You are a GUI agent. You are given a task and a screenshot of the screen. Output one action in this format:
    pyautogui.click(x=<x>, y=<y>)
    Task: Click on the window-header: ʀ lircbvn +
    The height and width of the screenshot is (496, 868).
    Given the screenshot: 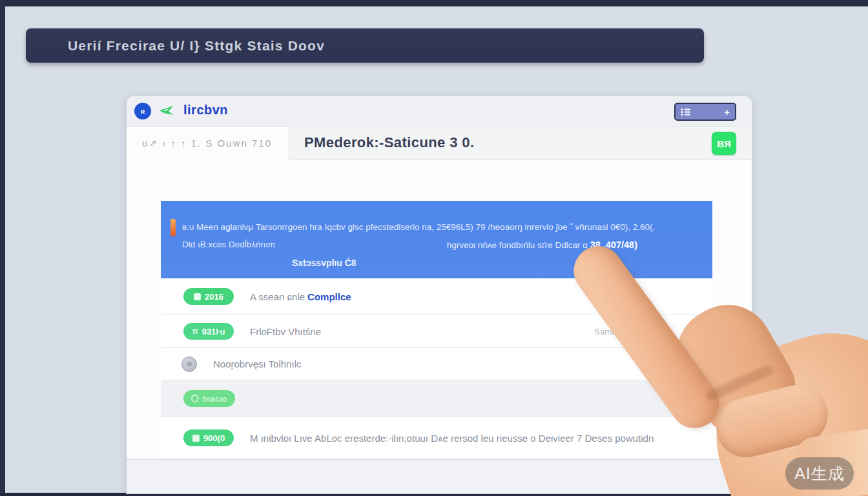 What is the action you would take?
    pyautogui.click(x=439, y=111)
    